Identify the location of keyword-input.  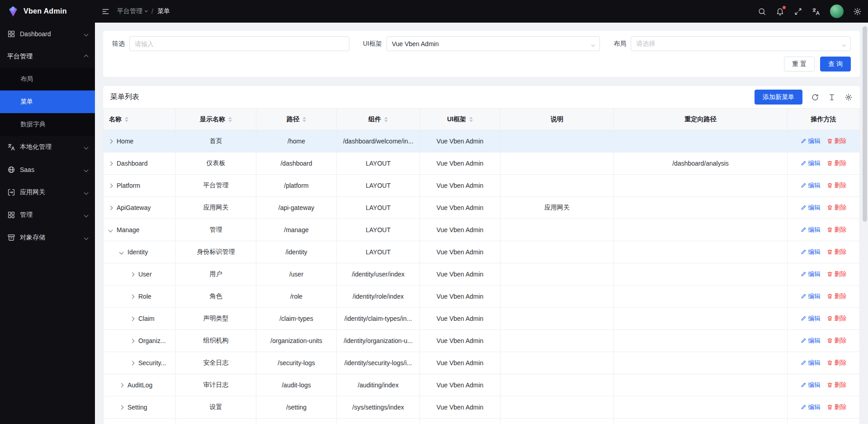
(240, 44).